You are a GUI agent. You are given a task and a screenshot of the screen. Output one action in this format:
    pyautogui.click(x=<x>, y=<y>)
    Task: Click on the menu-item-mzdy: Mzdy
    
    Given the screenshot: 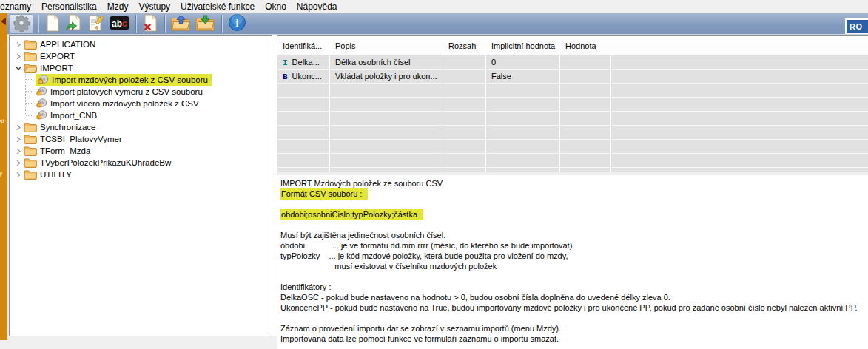 What is the action you would take?
    pyautogui.click(x=118, y=7)
    